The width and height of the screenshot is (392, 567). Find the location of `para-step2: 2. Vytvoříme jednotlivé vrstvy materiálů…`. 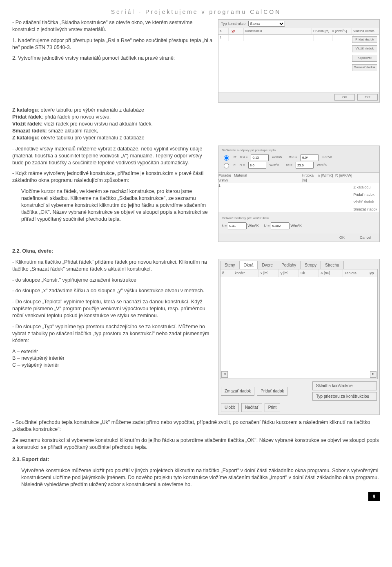

para-step2: 2. Vytvoříme jednotlivé vrstvy materiálů… is located at coordinates (113, 58).